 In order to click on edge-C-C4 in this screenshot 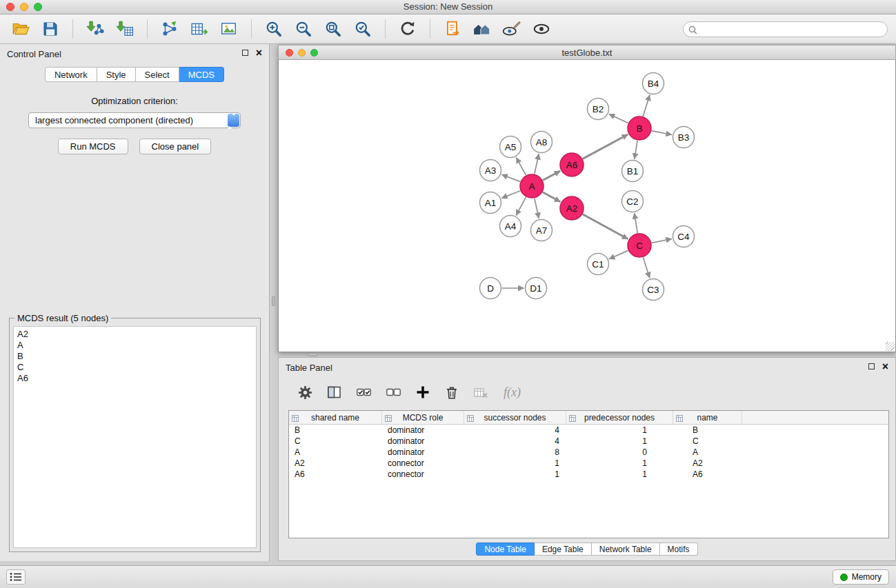, I will do `click(662, 241)`.